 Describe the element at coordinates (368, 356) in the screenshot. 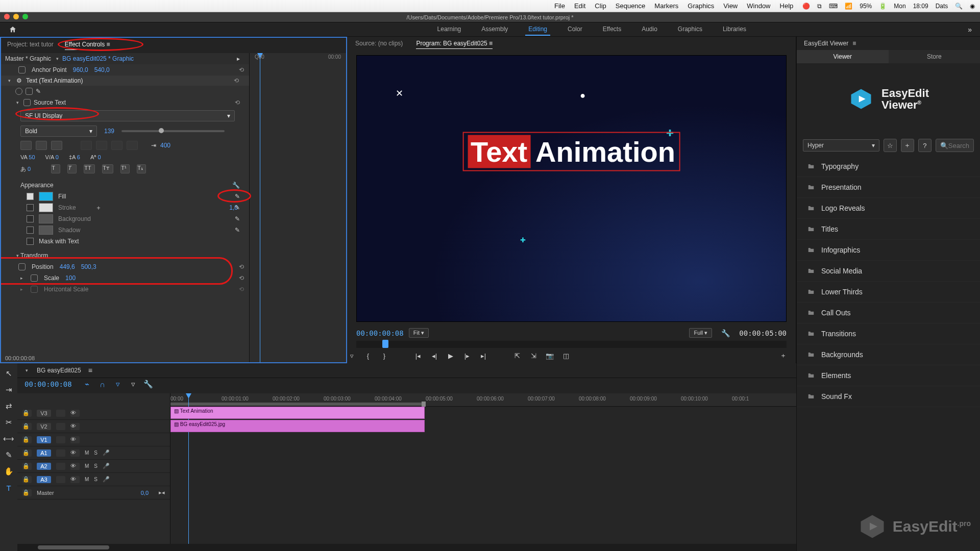

I see `mark-in-button: {` at that location.